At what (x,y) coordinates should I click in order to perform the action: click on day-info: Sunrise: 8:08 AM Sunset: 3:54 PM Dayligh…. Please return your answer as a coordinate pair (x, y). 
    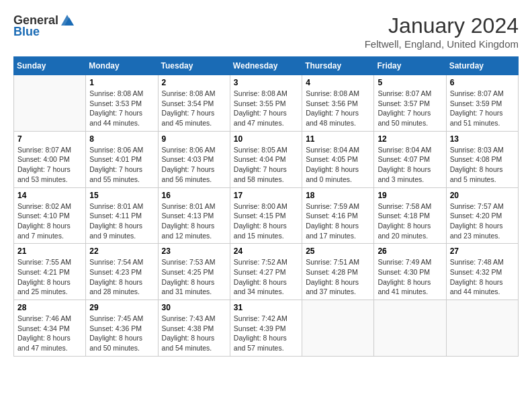
    Looking at the image, I should click on (194, 109).